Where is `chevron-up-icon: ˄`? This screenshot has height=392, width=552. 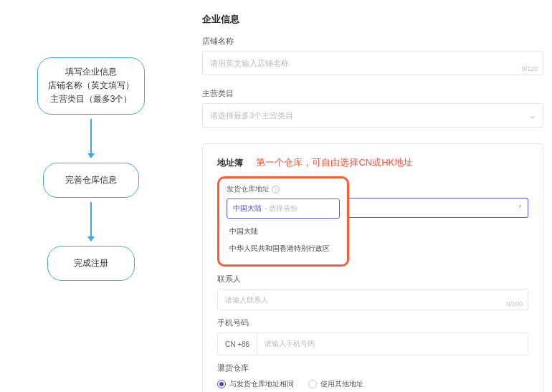
chevron-up-icon: ˄ is located at coordinates (520, 208).